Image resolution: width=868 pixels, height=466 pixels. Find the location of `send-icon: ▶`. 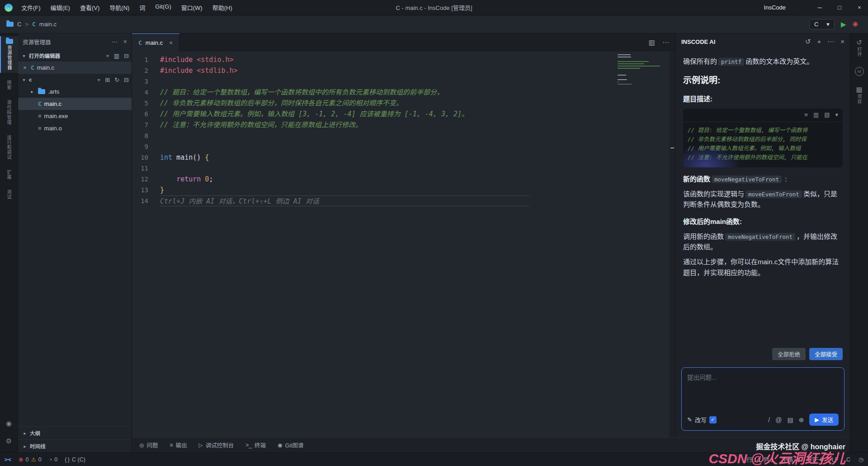

send-icon: ▶ is located at coordinates (817, 420).